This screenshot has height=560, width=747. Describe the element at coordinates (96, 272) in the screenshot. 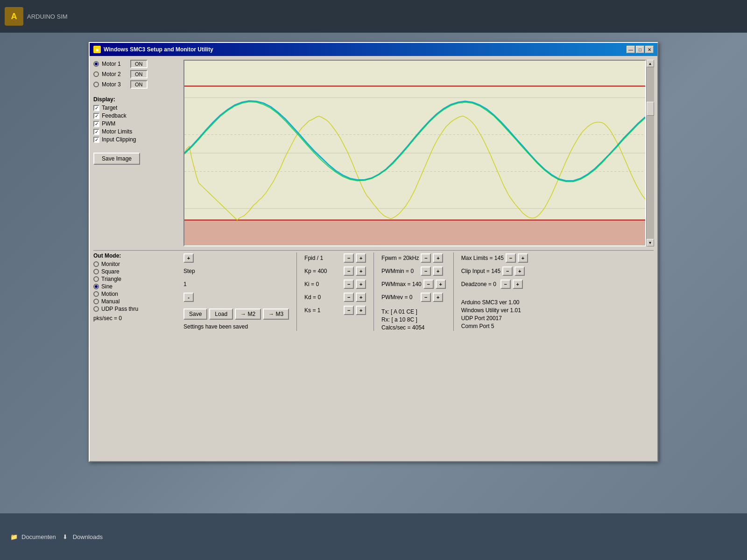

I see `outmode-square-radio` at that location.